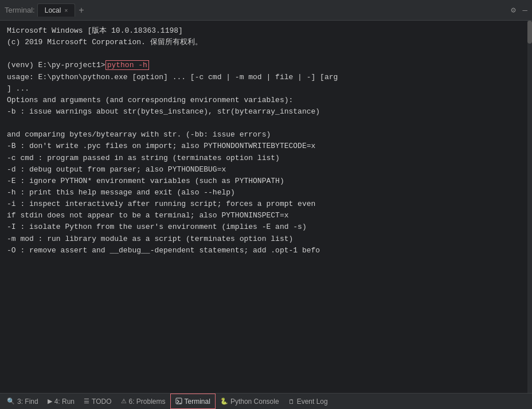  I want to click on run-icon: ▶, so click(50, 402).